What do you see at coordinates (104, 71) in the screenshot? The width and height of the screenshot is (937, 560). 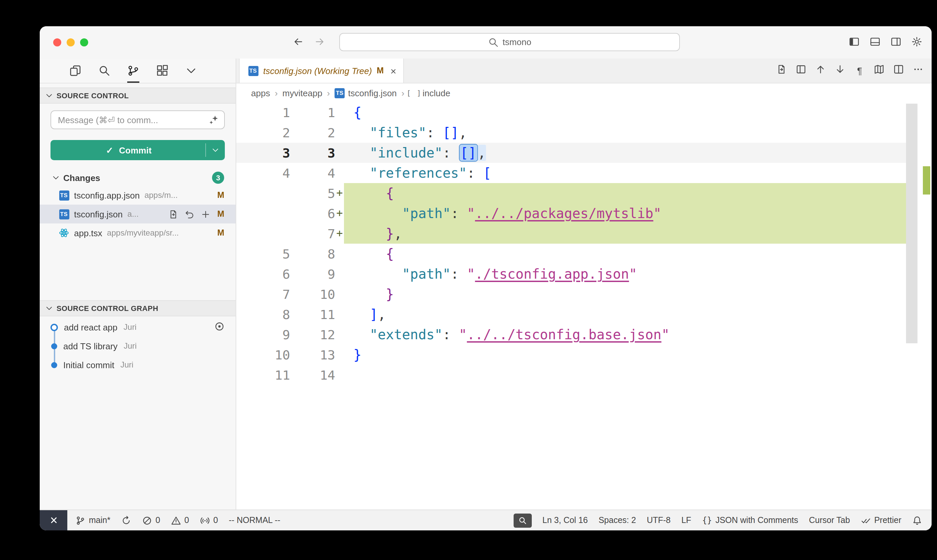 I see `activity-search` at bounding box center [104, 71].